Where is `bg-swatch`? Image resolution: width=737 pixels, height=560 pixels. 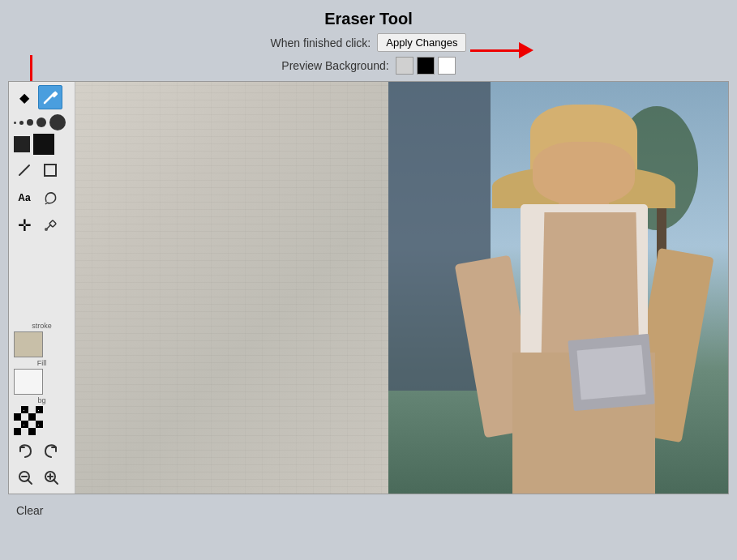 bg-swatch is located at coordinates (28, 421).